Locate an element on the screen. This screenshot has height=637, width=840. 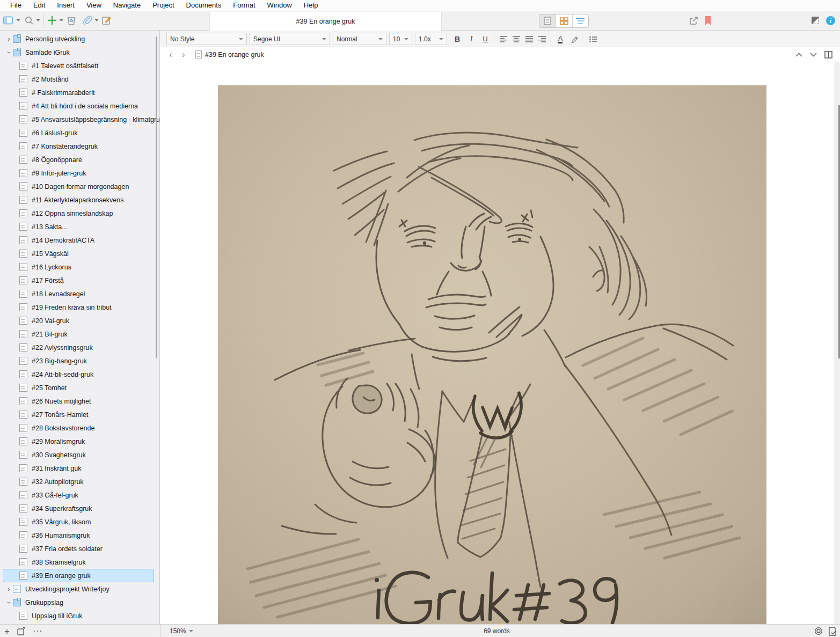
binder-item: #36 Humanismgruk is located at coordinates (78, 536).